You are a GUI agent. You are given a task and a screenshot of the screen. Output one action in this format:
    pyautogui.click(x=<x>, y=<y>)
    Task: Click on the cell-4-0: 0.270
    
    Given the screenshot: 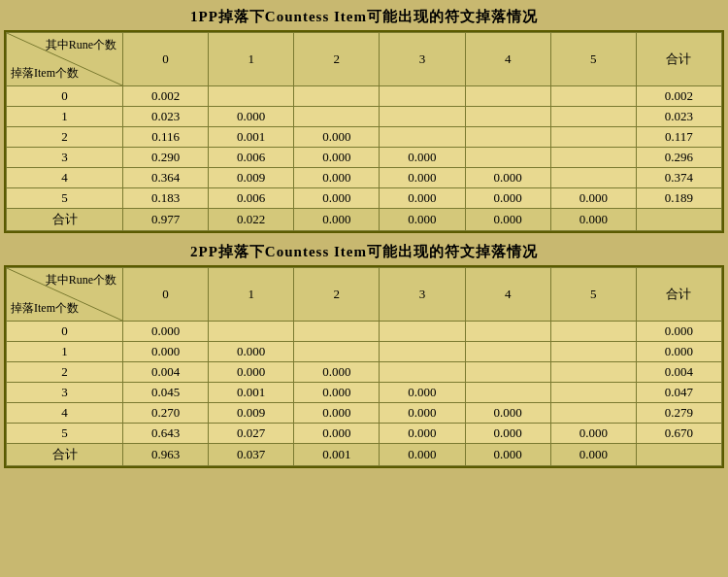 What is the action you would take?
    pyautogui.click(x=166, y=414)
    